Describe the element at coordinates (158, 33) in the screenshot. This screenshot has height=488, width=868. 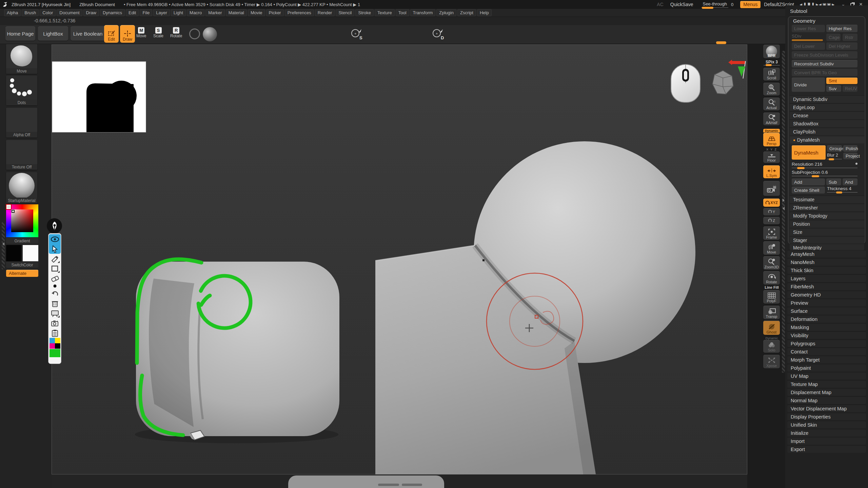
I see `scale-gizmo-button: S Scale` at that location.